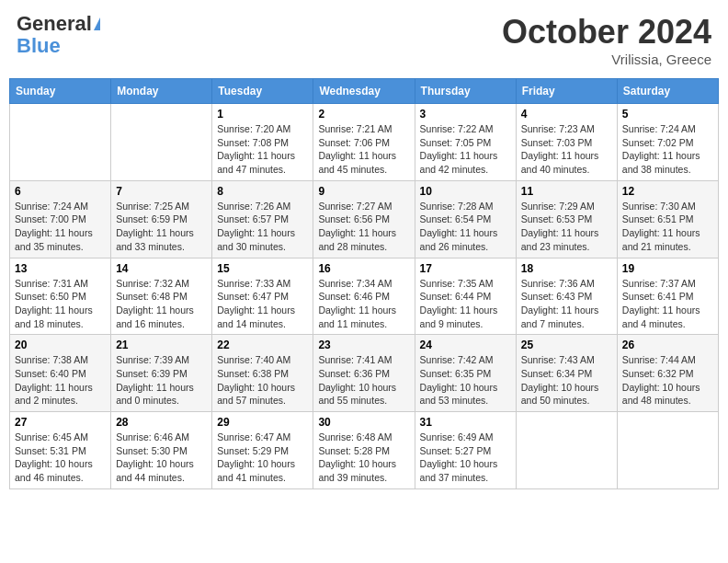 Image resolution: width=728 pixels, height=563 pixels. What do you see at coordinates (364, 381) in the screenshot?
I see `day-info: Sunrise: 7:41 AM Sunset: 6:36 PM Dayligh…` at bounding box center [364, 381].